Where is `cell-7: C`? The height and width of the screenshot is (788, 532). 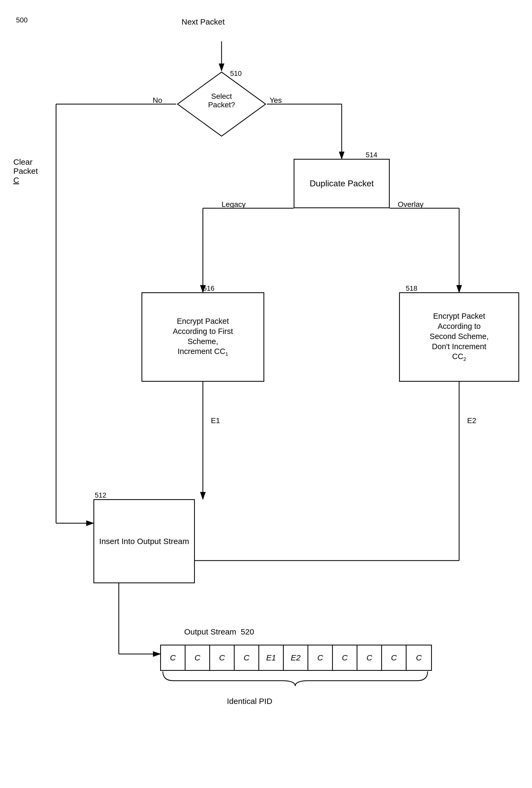 cell-7: C is located at coordinates (370, 658).